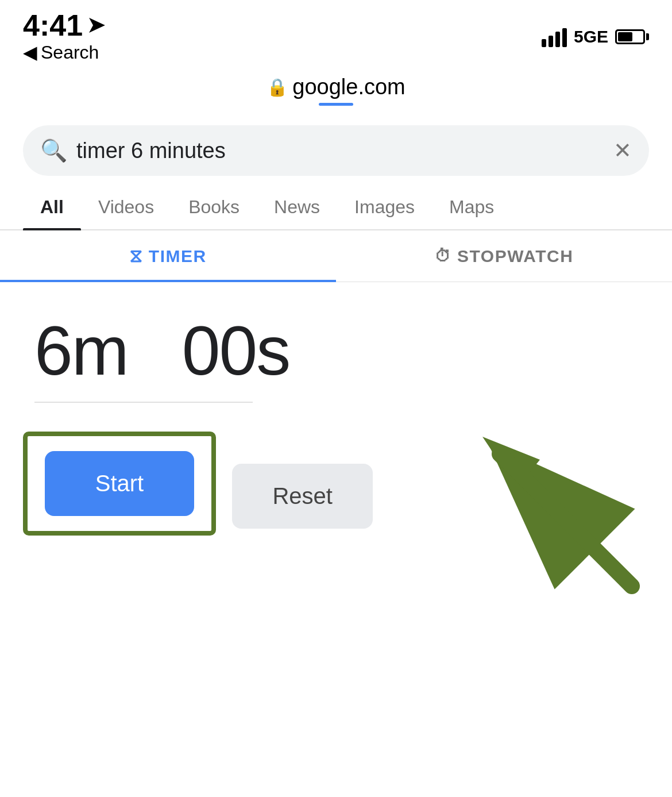 The height and width of the screenshot is (797, 672). What do you see at coordinates (119, 484) in the screenshot?
I see `start-button: Start` at bounding box center [119, 484].